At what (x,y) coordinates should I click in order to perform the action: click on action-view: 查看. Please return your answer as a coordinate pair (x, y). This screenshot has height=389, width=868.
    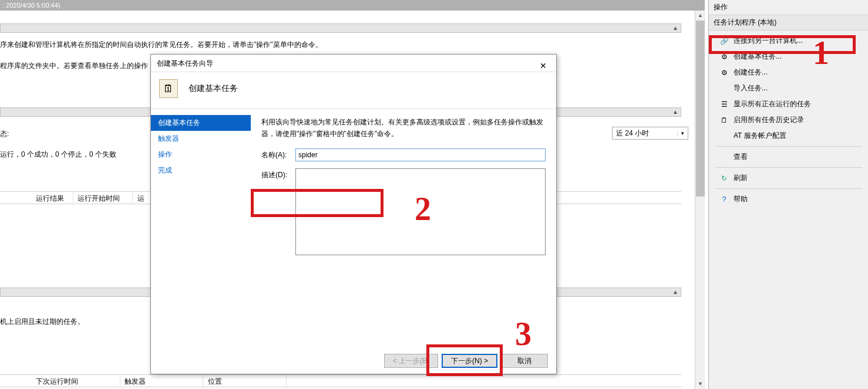
    Looking at the image, I should click on (788, 157).